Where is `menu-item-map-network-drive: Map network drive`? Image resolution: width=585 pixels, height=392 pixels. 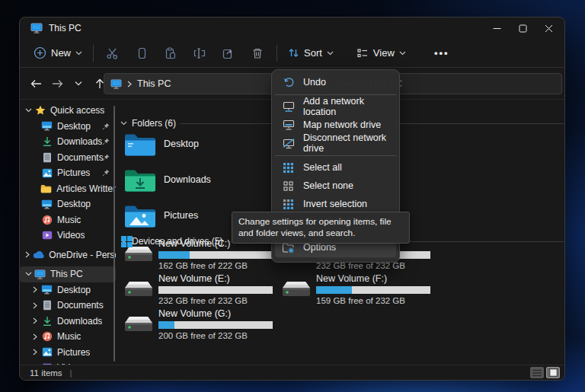
menu-item-map-network-drive: Map network drive is located at coordinates (335, 125).